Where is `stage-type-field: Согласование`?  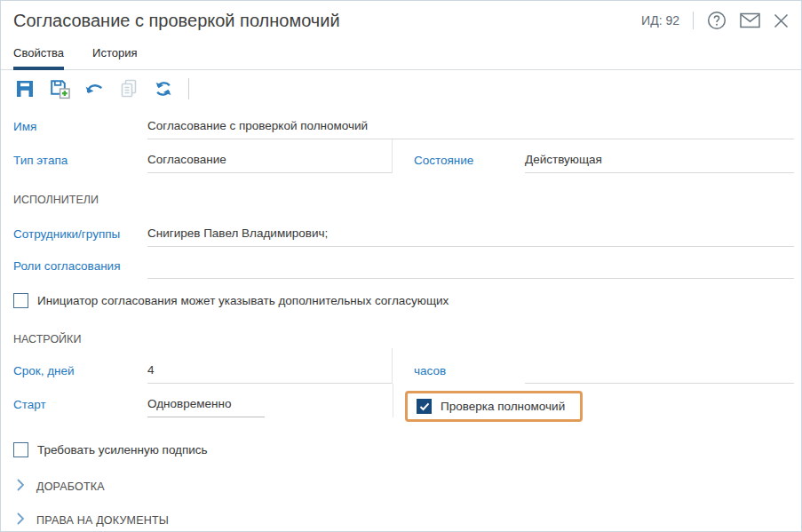
stage-type-field: Согласование is located at coordinates (270, 163).